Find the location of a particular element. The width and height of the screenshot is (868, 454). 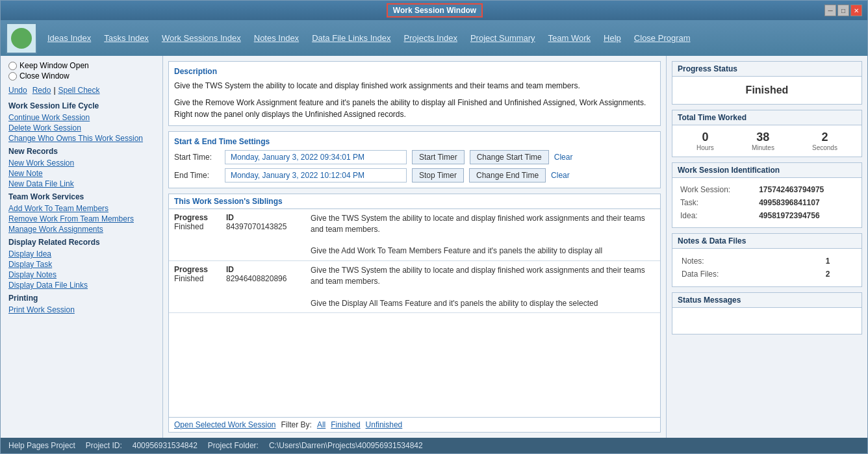

description-section: Description Give the TWS System the abil… is located at coordinates (415, 94).